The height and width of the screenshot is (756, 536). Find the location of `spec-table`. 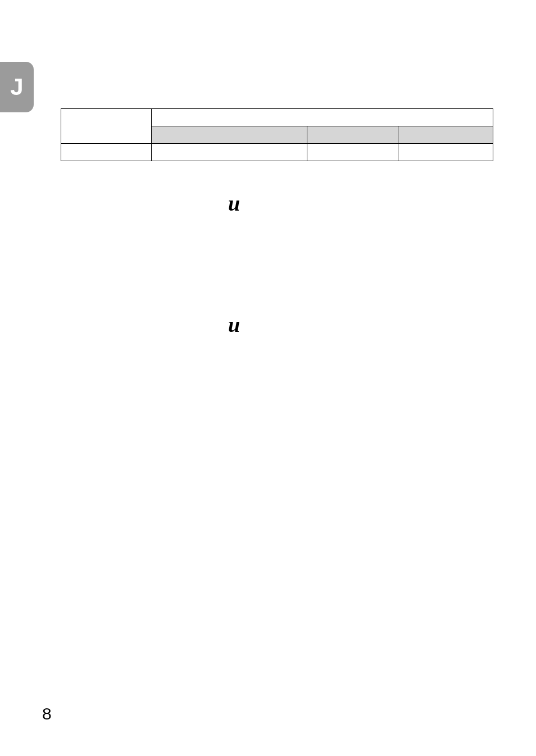

spec-table is located at coordinates (277, 135).